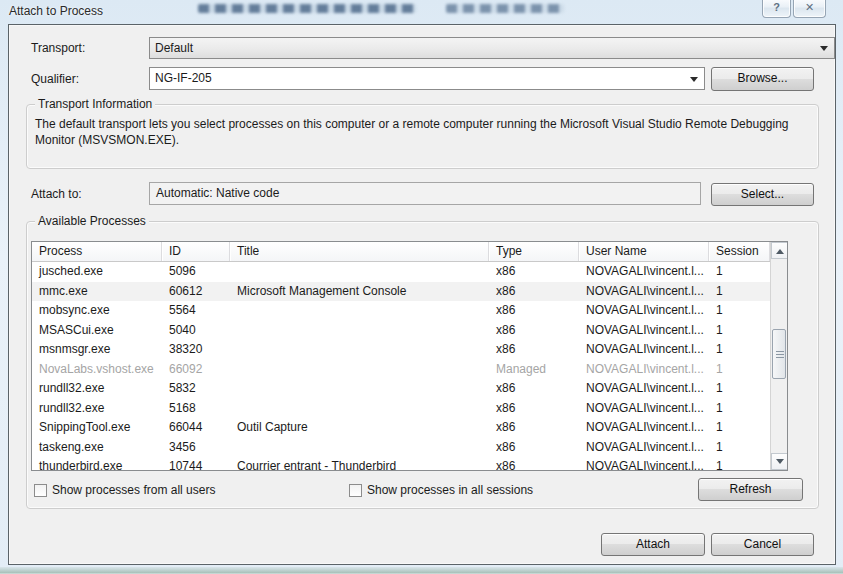 Image resolution: width=843 pixels, height=574 pixels. What do you see at coordinates (410, 389) in the screenshot?
I see `process-row: rundll32.exe5832x86NOVAGALI\vincent.l...…` at bounding box center [410, 389].